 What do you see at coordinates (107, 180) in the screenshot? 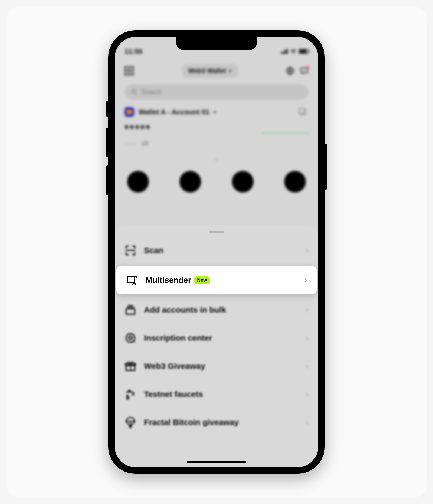
I see `phone-volume-down` at bounding box center [107, 180].